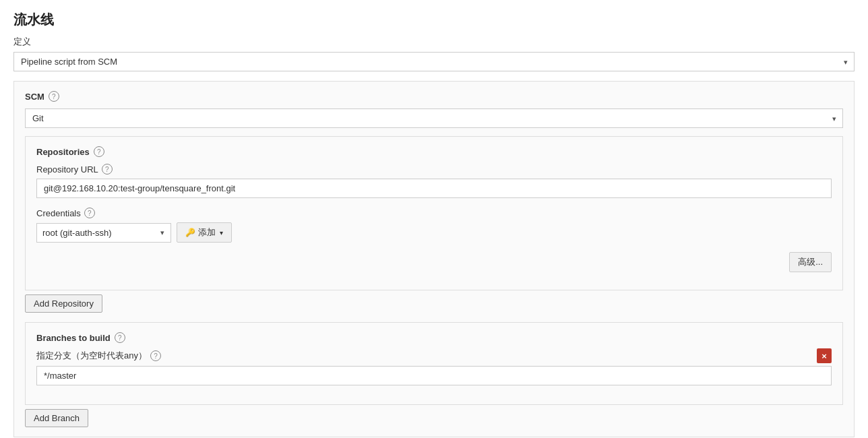 This screenshot has height=438, width=868. What do you see at coordinates (73, 338) in the screenshot?
I see `branches-label: Branches to build` at bounding box center [73, 338].